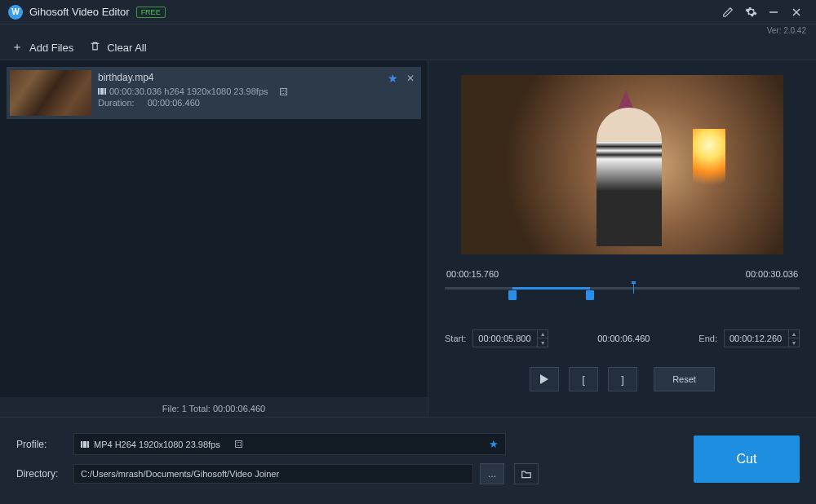  Describe the element at coordinates (40, 444) in the screenshot. I see `profile-label: Profile:` at that location.